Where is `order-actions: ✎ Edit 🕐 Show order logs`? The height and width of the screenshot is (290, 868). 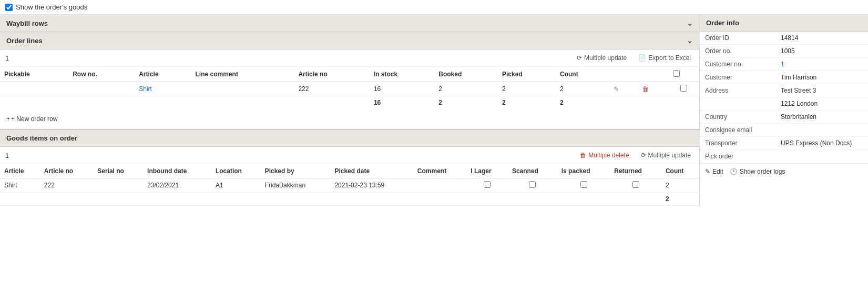
order-actions: ✎ Edit 🕐 Show order logs is located at coordinates (784, 172).